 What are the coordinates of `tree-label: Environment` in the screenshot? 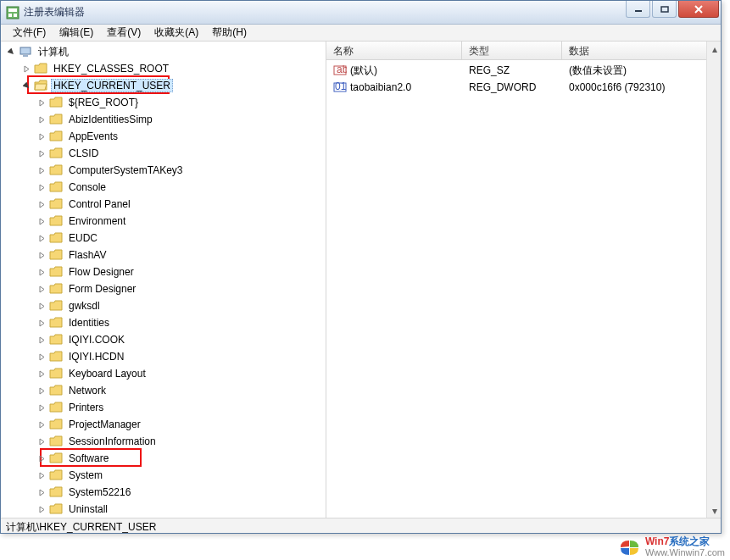 It's located at (97, 221).